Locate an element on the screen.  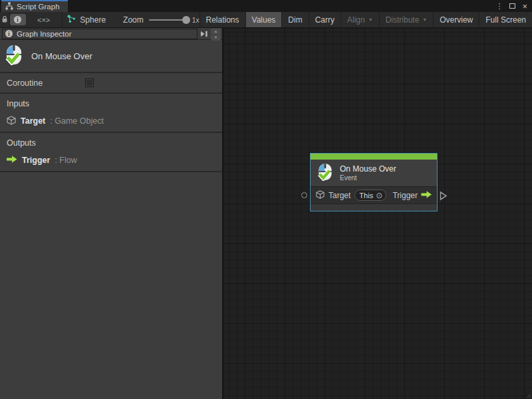
resize-grip is located at coordinates (528, 395).